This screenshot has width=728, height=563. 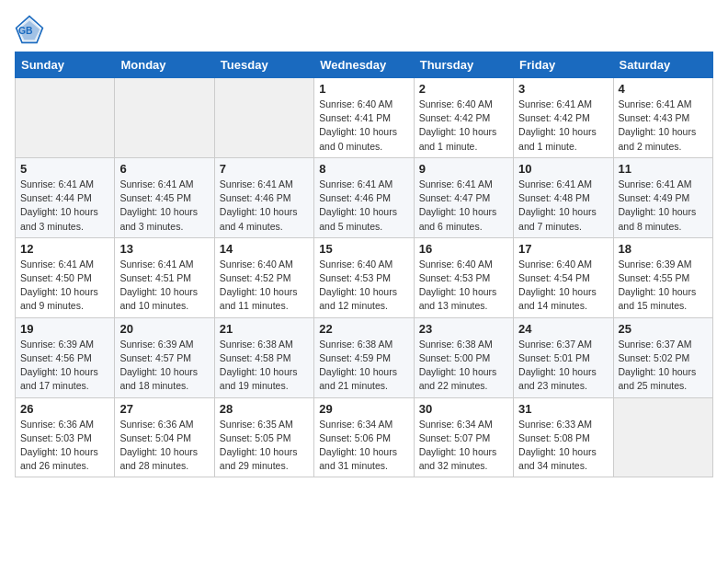 What do you see at coordinates (664, 366) in the screenshot?
I see `day-info: Sunrise: 6:37 AMSunset: 5:02 PMDaylight:…` at bounding box center [664, 366].